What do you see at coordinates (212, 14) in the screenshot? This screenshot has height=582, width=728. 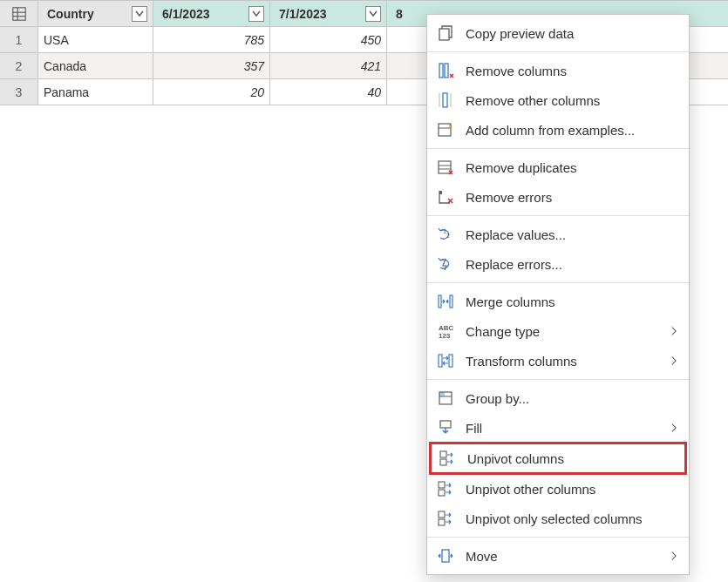 I see `column-header-c1: 6/1/2023` at bounding box center [212, 14].